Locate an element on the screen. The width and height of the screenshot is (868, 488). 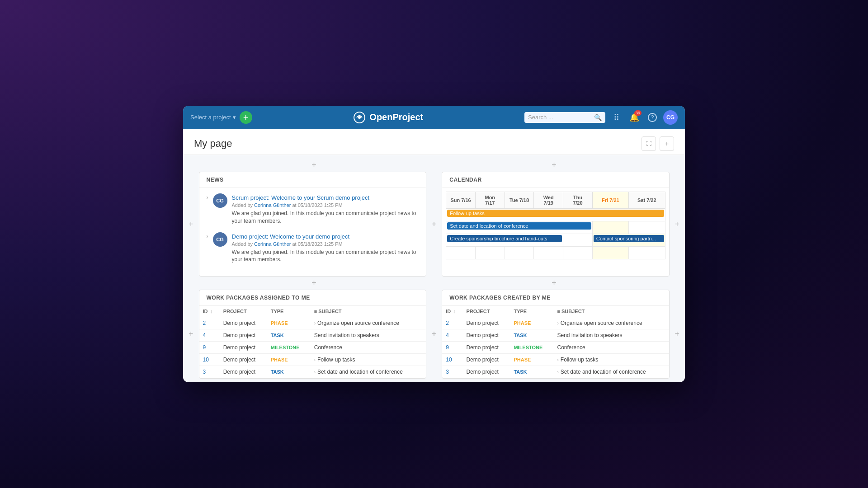
plus-icon: + is located at coordinates (667, 144).